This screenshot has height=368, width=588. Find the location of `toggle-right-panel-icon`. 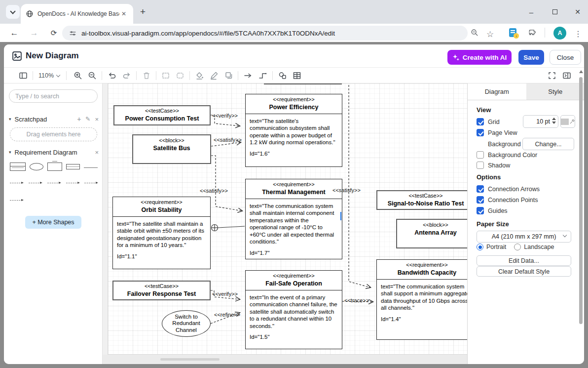

toggle-right-panel-icon is located at coordinates (567, 76).